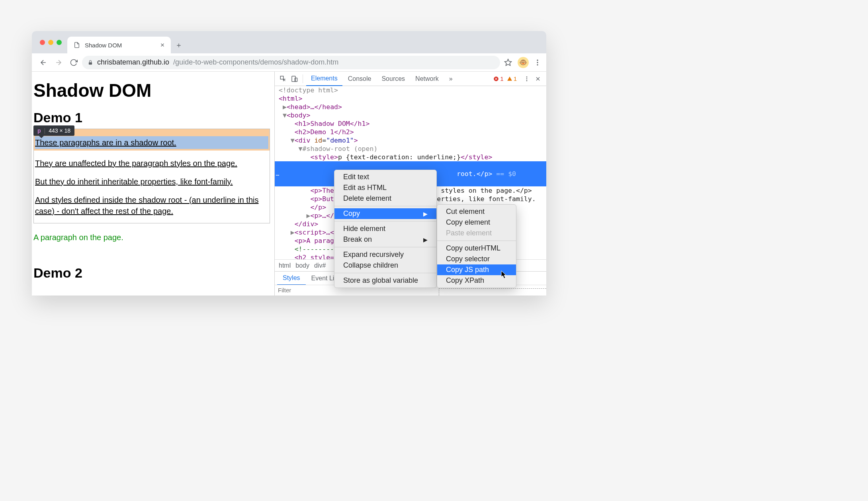  I want to click on ctx-copy: Copy▶, so click(385, 213).